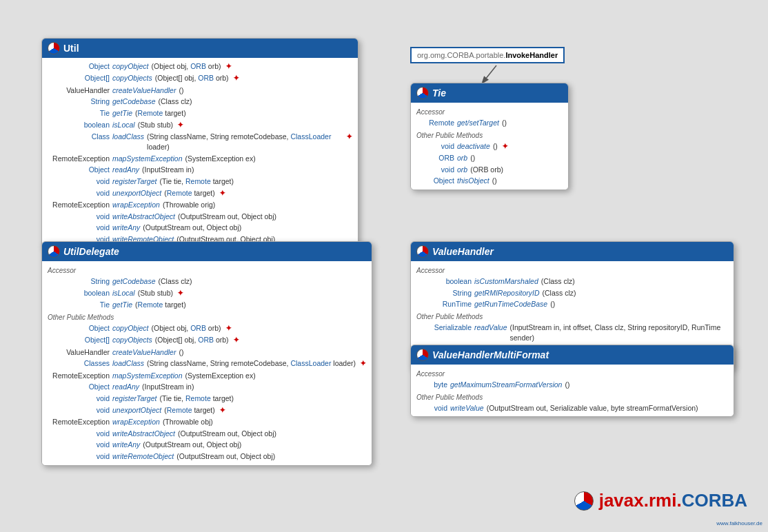 The width and height of the screenshot is (768, 532). What do you see at coordinates (572, 281) in the screenshot?
I see `vh-m1: booleanisCustomMarshaled (Class clz)` at bounding box center [572, 281].